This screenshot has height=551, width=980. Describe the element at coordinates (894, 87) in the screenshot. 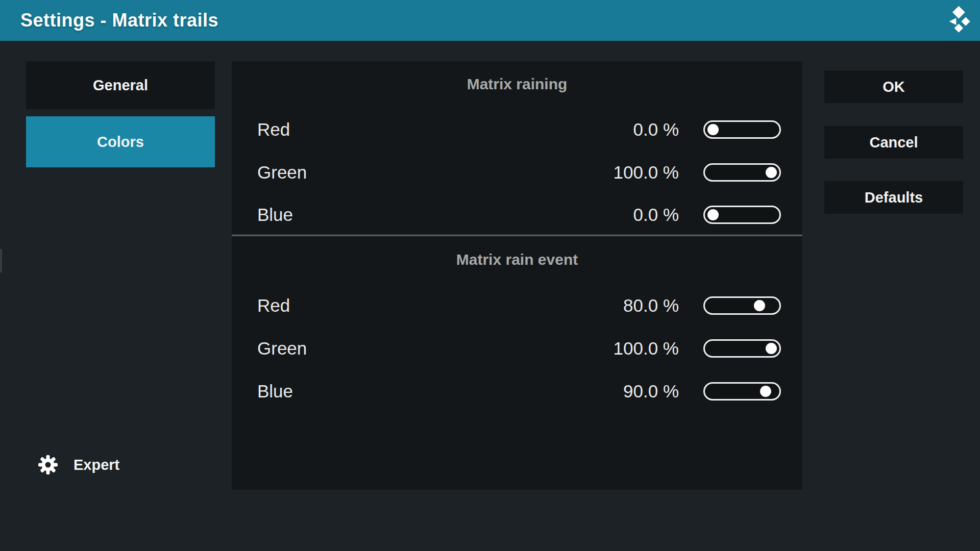

I see `ok-button: OK` at that location.